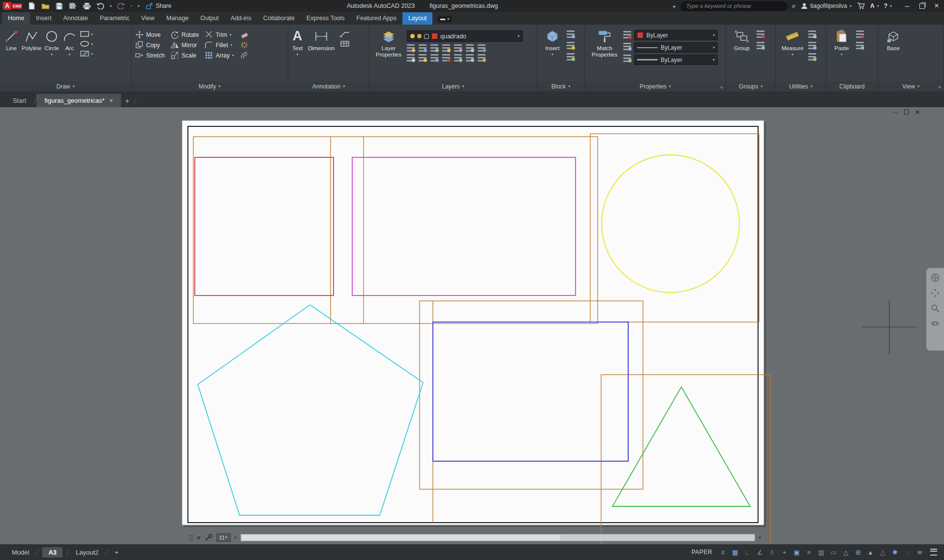 The image size is (944, 560). Describe the element at coordinates (723, 553) in the screenshot. I see `grid-icon: #` at that location.